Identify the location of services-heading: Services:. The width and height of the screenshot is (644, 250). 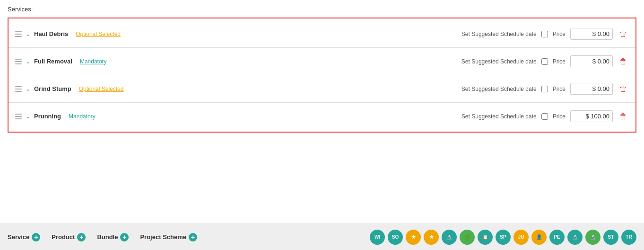
(322, 9).